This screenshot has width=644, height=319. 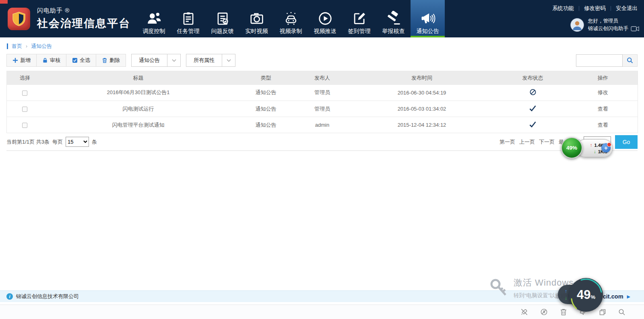 What do you see at coordinates (105, 60) in the screenshot?
I see `trash-icon` at bounding box center [105, 60].